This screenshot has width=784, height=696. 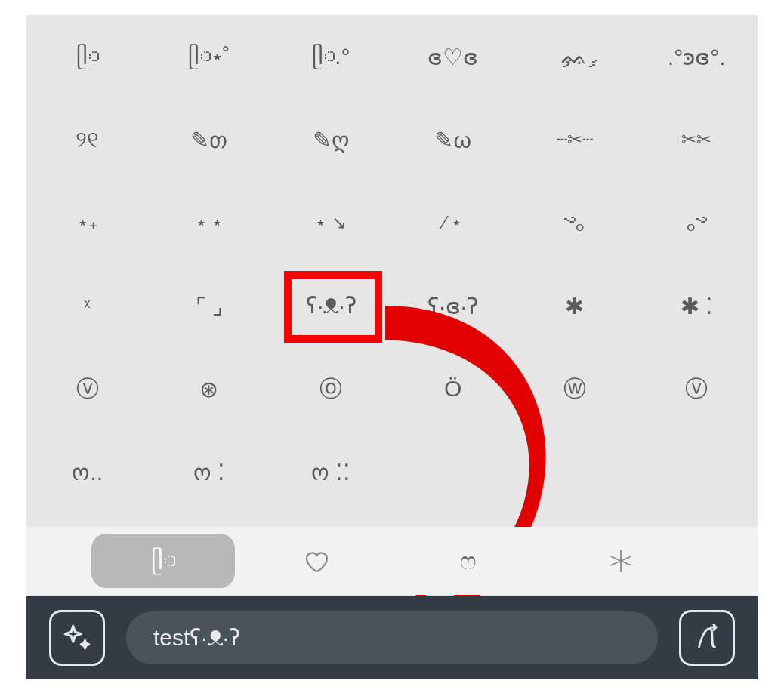 What do you see at coordinates (208, 472) in the screenshot?
I see `symbol-cell: ო ⁚` at bounding box center [208, 472].